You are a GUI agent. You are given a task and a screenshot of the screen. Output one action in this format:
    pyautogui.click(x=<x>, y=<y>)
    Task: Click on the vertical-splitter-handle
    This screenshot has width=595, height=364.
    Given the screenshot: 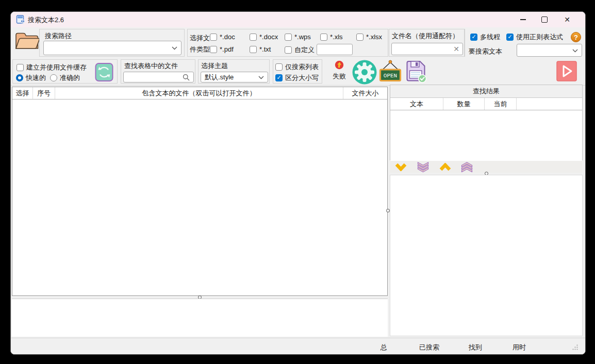 What is the action you would take?
    pyautogui.click(x=388, y=210)
    